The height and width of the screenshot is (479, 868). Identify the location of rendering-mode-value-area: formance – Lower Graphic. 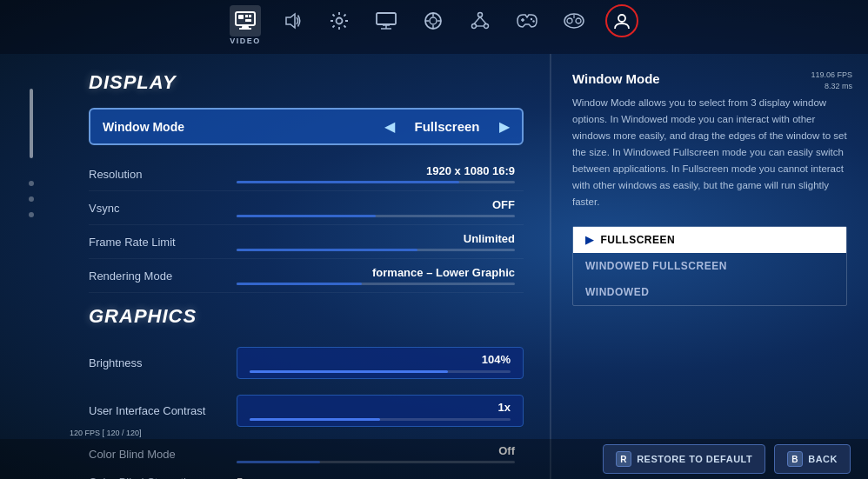
(380, 276).